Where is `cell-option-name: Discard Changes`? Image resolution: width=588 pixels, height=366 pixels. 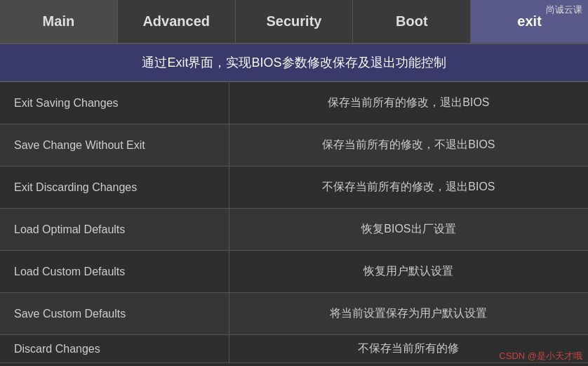 cell-option-name: Discard Changes is located at coordinates (115, 348).